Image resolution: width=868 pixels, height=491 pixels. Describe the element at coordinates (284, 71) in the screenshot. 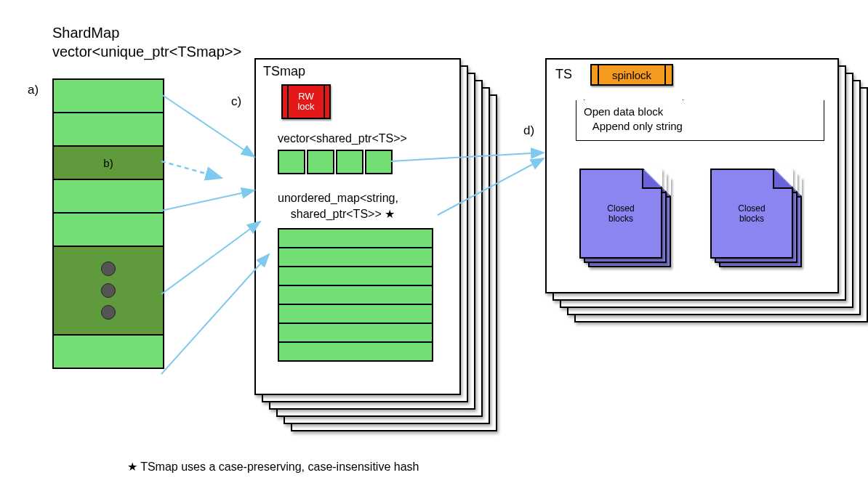

I see `tsmap-title: TSmap` at that location.